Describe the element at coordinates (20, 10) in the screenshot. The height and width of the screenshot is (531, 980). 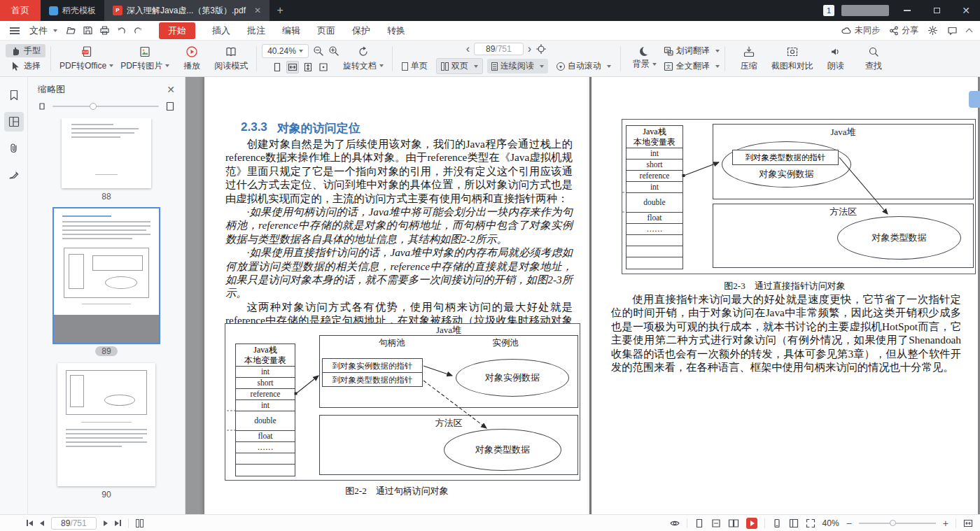
I see `home-tab: 首页` at that location.